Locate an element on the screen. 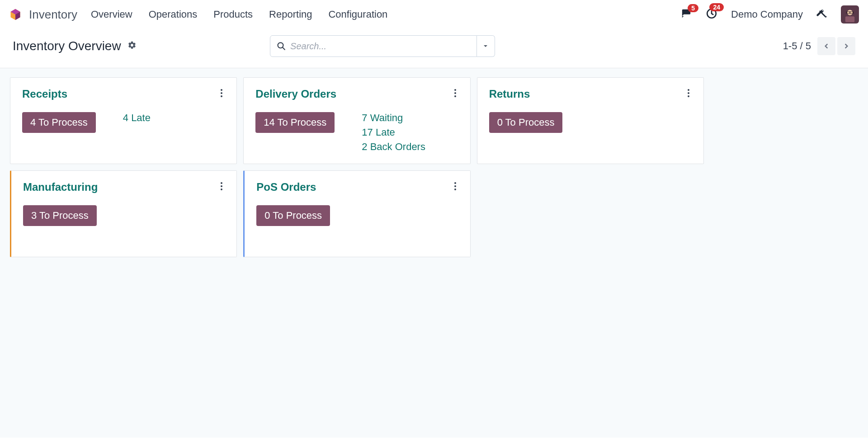 The image size is (868, 438). avatar-icon is located at coordinates (850, 14).